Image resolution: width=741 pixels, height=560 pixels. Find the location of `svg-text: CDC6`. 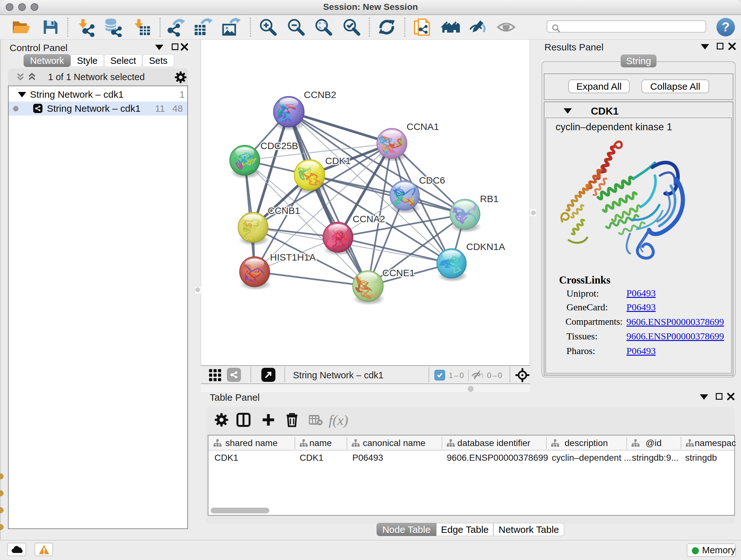

svg-text: CDC6 is located at coordinates (432, 180).